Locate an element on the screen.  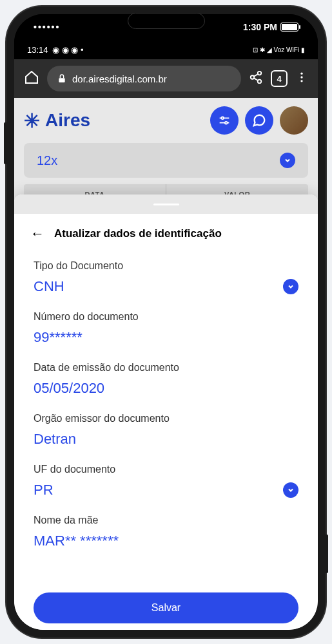
share-icon is located at coordinates (256, 79).